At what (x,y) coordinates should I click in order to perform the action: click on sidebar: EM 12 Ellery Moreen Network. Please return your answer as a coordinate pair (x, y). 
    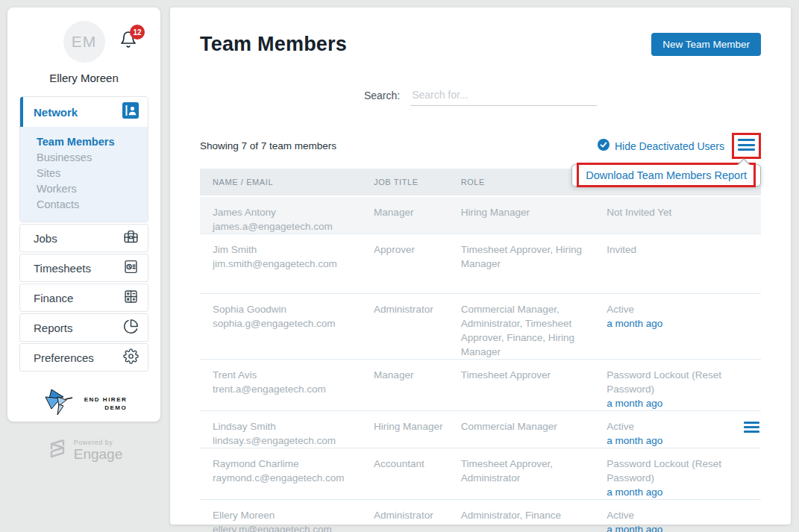
    Looking at the image, I should click on (84, 215).